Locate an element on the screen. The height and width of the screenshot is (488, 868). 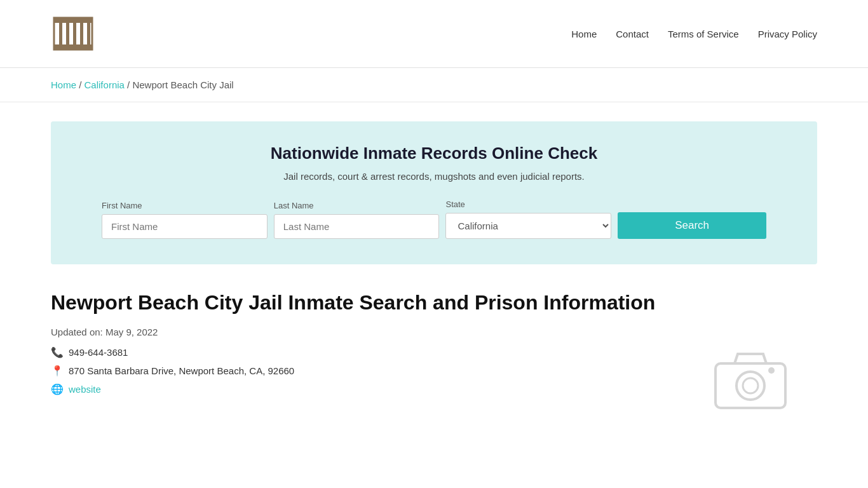
jail-logo-icon is located at coordinates (73, 34).